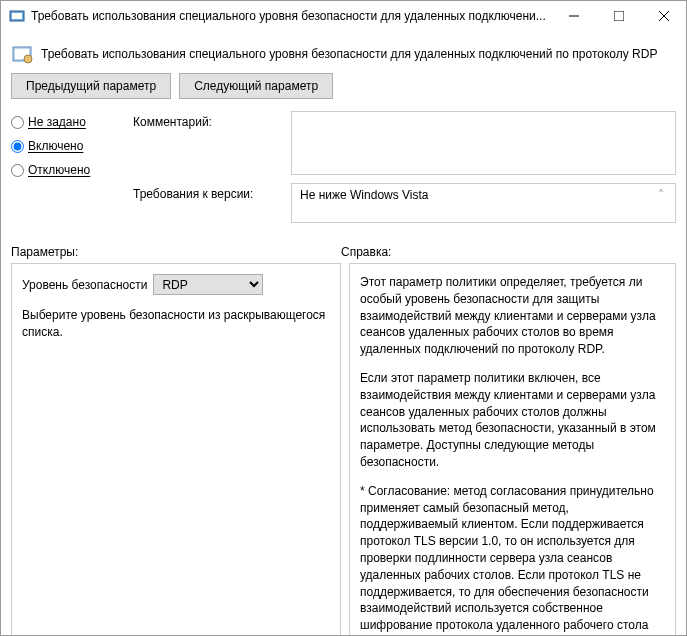  I want to click on radio-enabled, so click(18, 146).